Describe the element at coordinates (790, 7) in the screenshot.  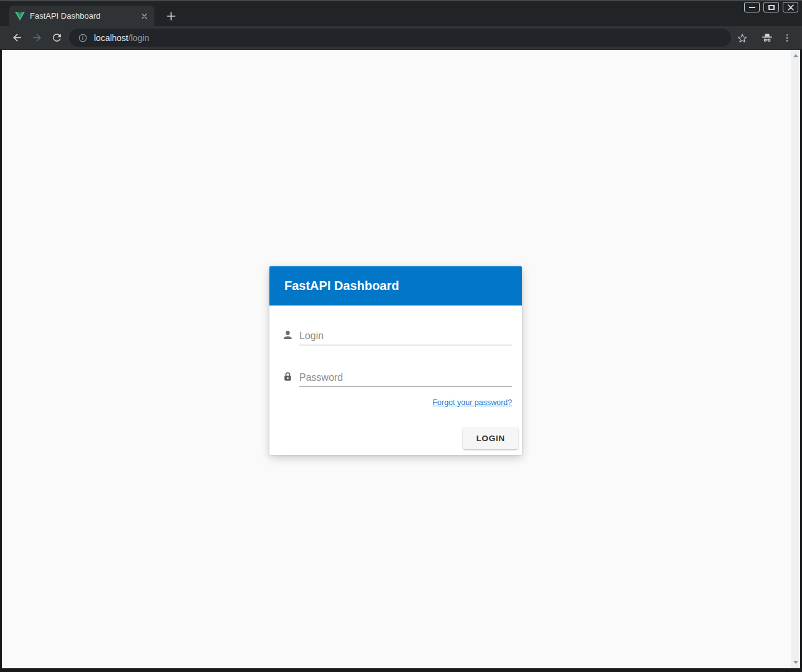
I see `window-close-button` at that location.